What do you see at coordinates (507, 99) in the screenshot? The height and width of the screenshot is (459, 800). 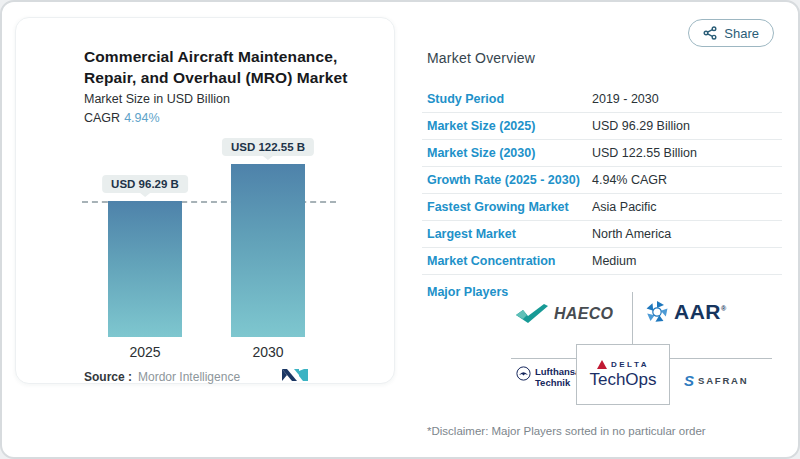 I see `row-label: Study Period` at bounding box center [507, 99].